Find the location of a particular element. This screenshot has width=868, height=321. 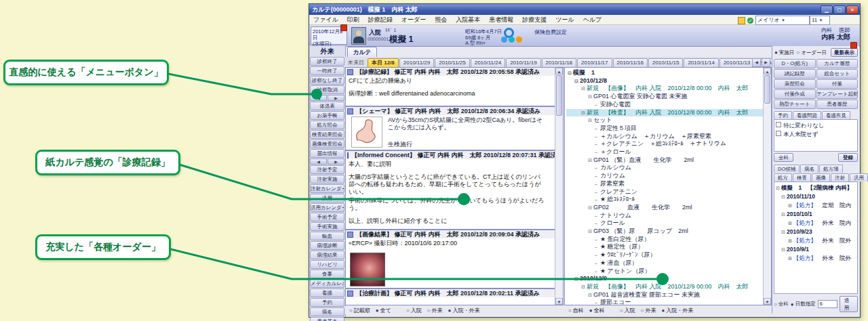

memo-tab: 看護所見 is located at coordinates (836, 115).